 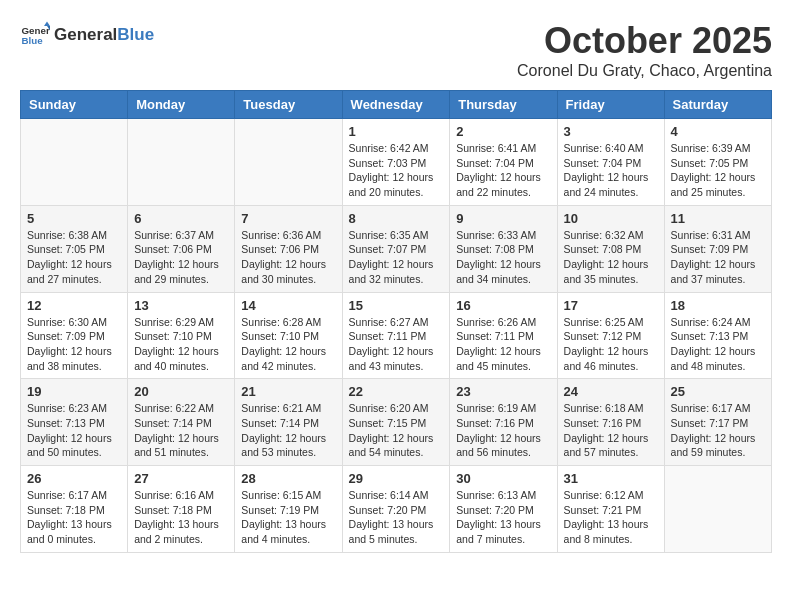 What do you see at coordinates (396, 336) in the screenshot?
I see `week-row-3: 12Sunrise: 6:30 AM Sunset: 7:09 PM Dayli…` at bounding box center [396, 336].